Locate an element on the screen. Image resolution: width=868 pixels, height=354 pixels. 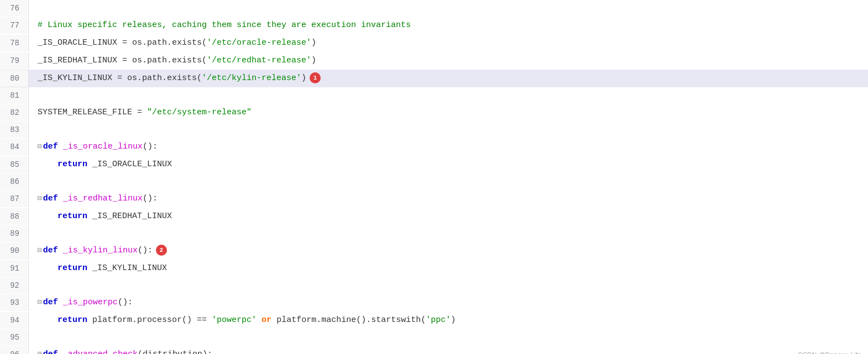
line-number: 79 is located at coordinates (14, 61).